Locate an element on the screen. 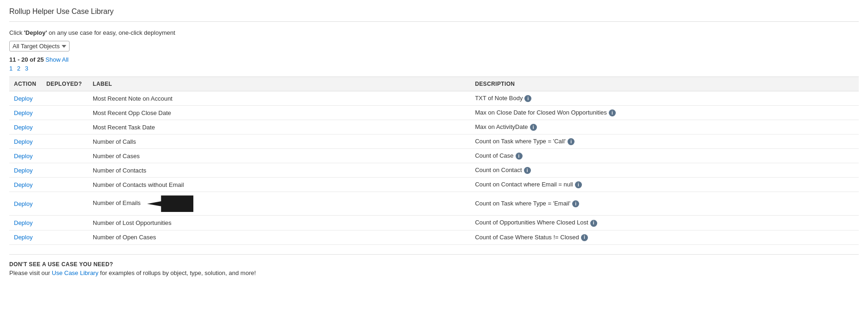 Image resolution: width=868 pixels, height=320 pixels. footer-prefix: Please visit our is located at coordinates (31, 273).